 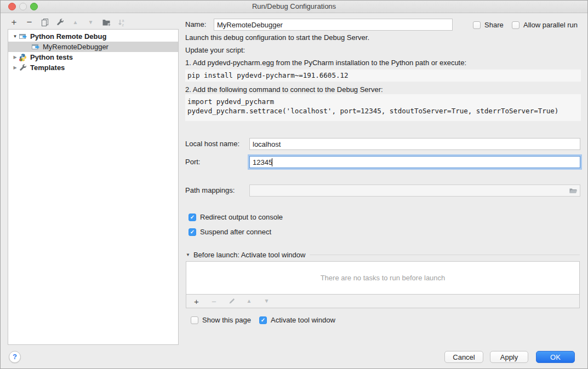 What do you see at coordinates (123, 24) in the screenshot?
I see `svg-text: z` at bounding box center [123, 24].